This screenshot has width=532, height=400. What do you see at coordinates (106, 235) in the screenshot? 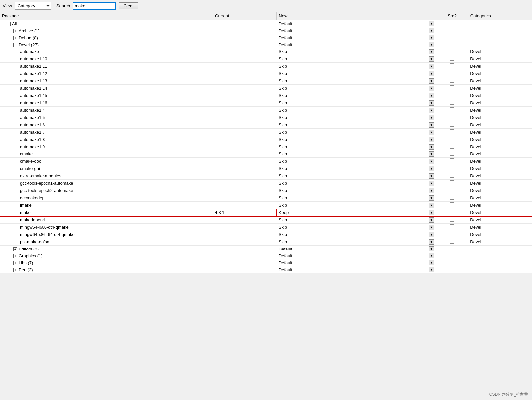
I see `package-cell: mingw64-x86_64-qt4-qmake` at bounding box center [106, 235].